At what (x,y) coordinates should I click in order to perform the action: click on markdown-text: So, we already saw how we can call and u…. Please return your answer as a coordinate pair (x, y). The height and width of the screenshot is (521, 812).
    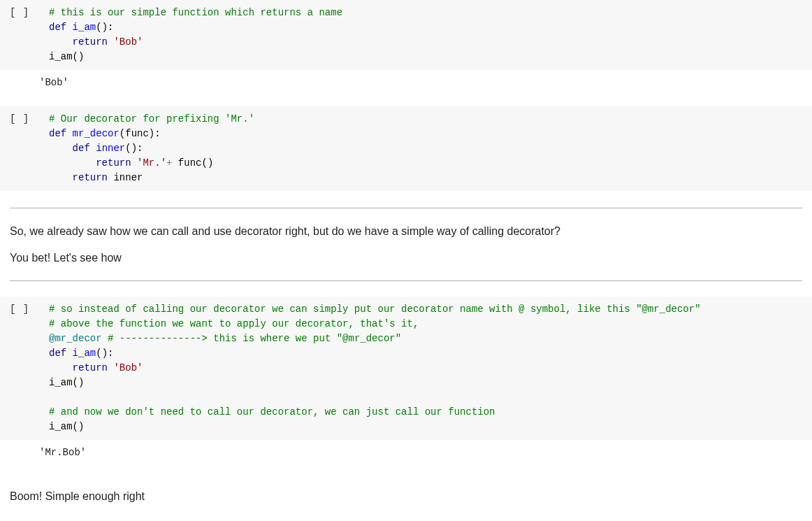
    Looking at the image, I should click on (406, 231).